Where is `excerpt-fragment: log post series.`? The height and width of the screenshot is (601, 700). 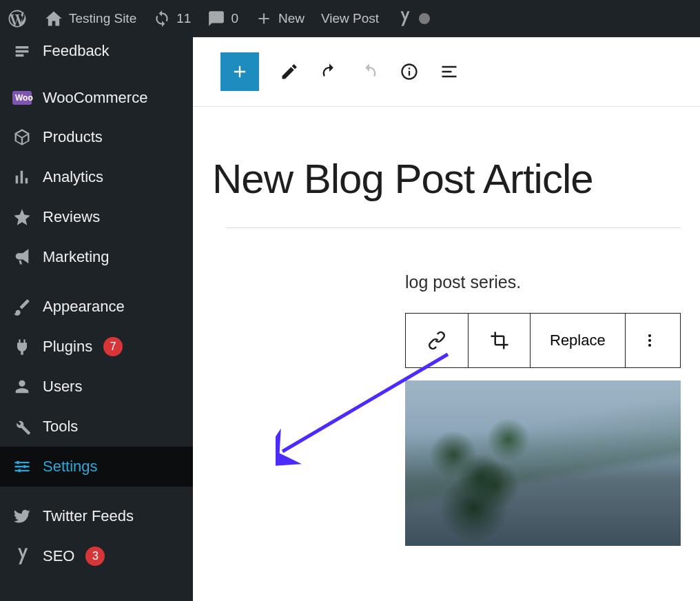 excerpt-fragment: log post series. is located at coordinates (543, 283).